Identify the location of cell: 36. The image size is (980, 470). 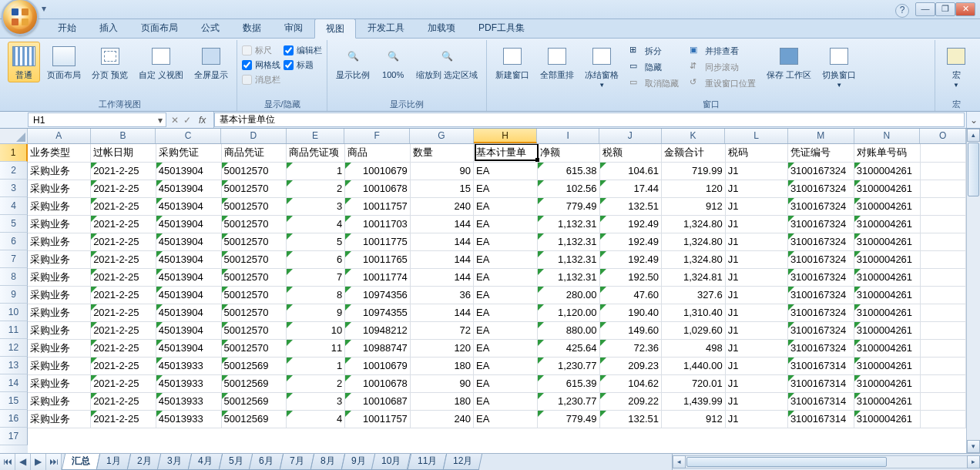
(441, 294).